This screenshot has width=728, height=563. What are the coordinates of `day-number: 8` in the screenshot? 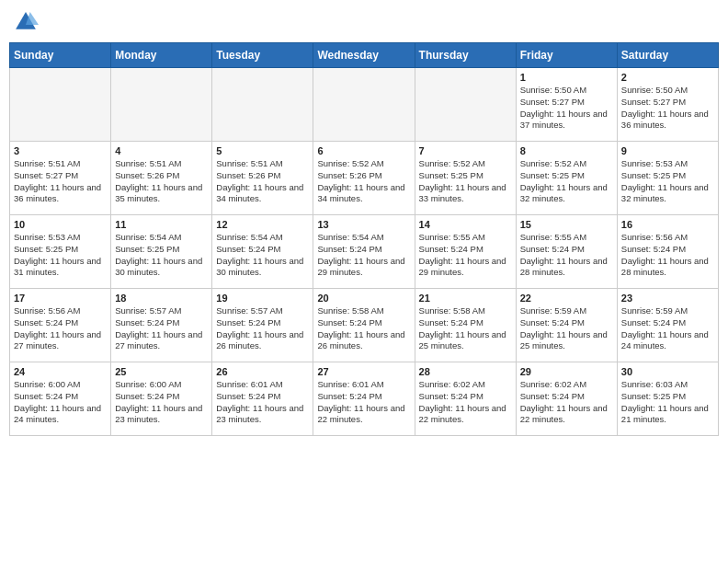 It's located at (566, 151).